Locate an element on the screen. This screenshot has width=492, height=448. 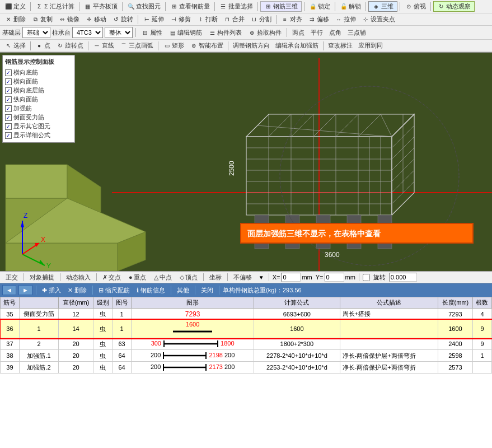
rotate-pt-btn: ↻ 旋转点 is located at coordinates (69, 46).